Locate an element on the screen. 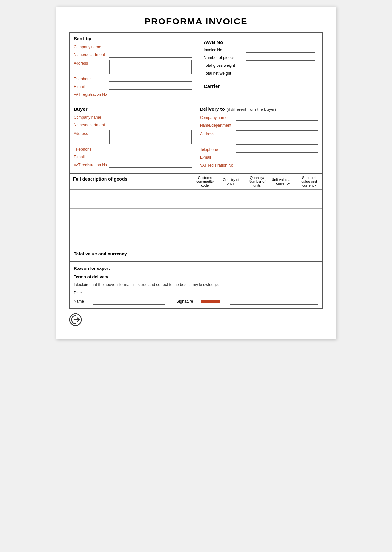 The width and height of the screenshot is (392, 552). goods-qty-4-input is located at coordinates (257, 223).